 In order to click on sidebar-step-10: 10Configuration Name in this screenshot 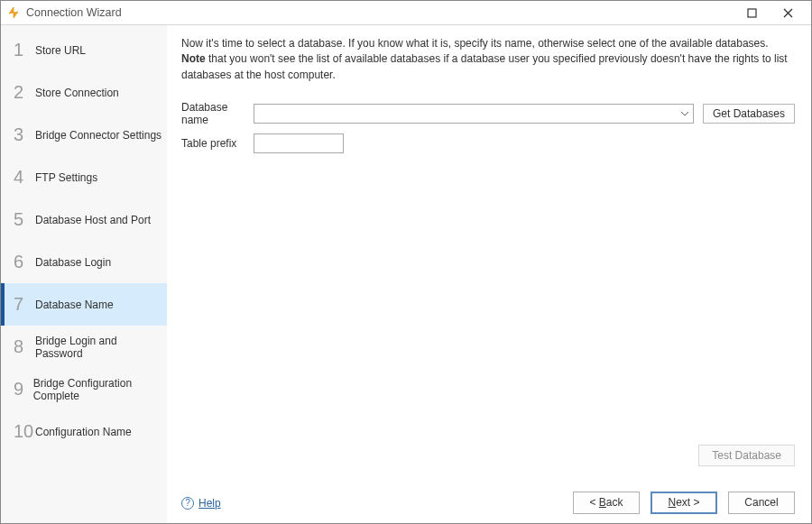, I will do `click(84, 431)`.